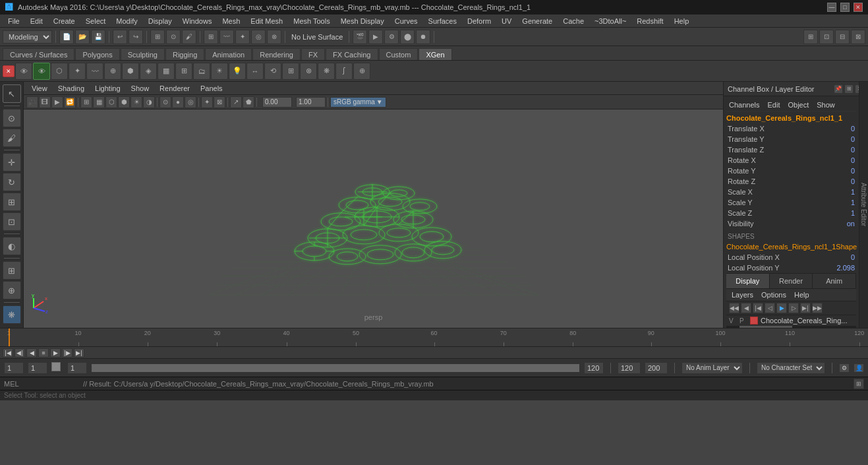 The image size is (868, 465). I want to click on vp-film-icon: 🎞, so click(45, 102).